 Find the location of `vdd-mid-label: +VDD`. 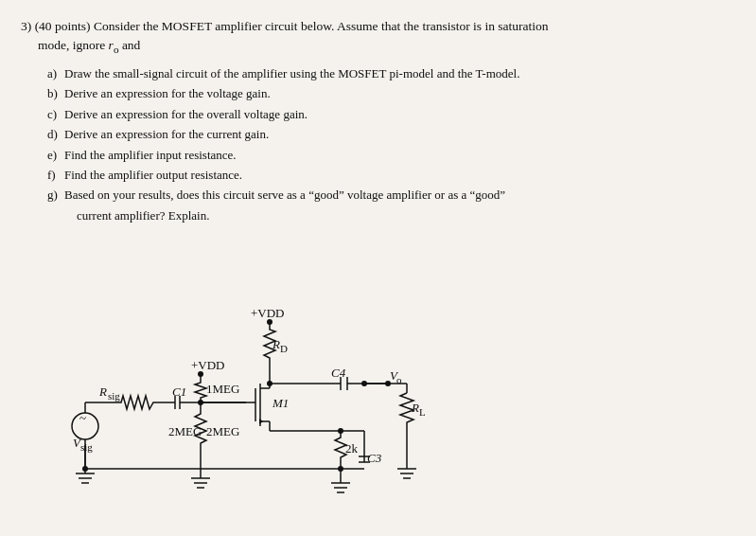

vdd-mid-label: +VDD is located at coordinates (208, 366).